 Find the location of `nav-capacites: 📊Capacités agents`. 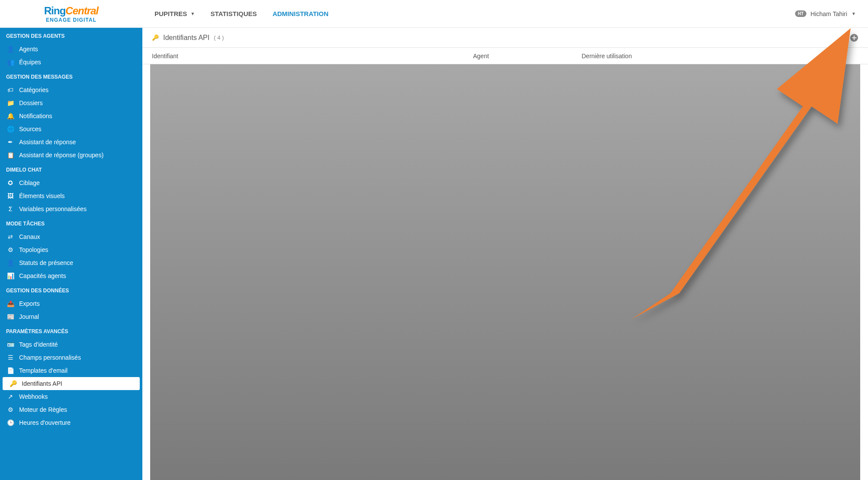

nav-capacites: 📊Capacités agents is located at coordinates (71, 276).